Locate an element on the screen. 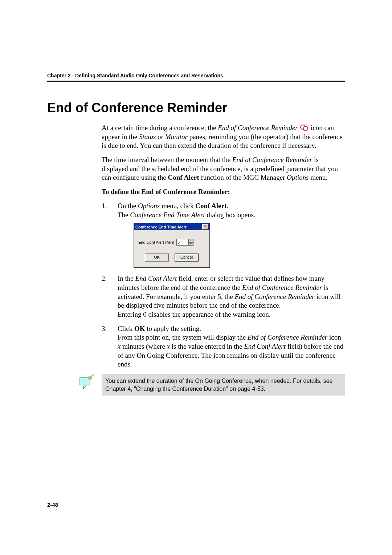  text: In the is located at coordinates (126, 278).